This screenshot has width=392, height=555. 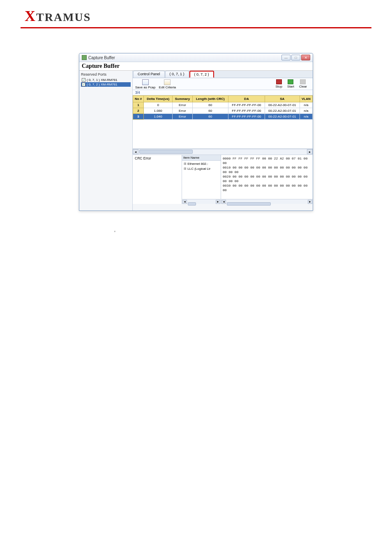 I want to click on edit-criteria-button: Edit Criteria, so click(x=167, y=84).